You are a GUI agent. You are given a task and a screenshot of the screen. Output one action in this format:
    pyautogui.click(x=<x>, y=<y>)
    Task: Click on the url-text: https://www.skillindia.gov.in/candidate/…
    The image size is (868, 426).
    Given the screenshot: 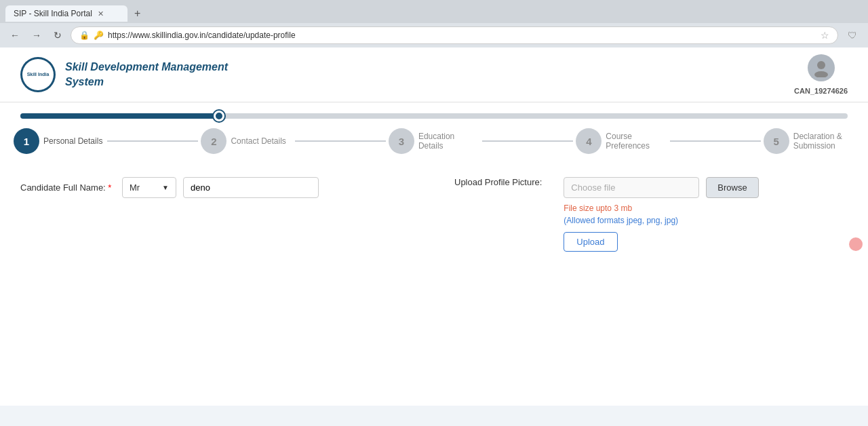 What is the action you would take?
    pyautogui.click(x=462, y=35)
    